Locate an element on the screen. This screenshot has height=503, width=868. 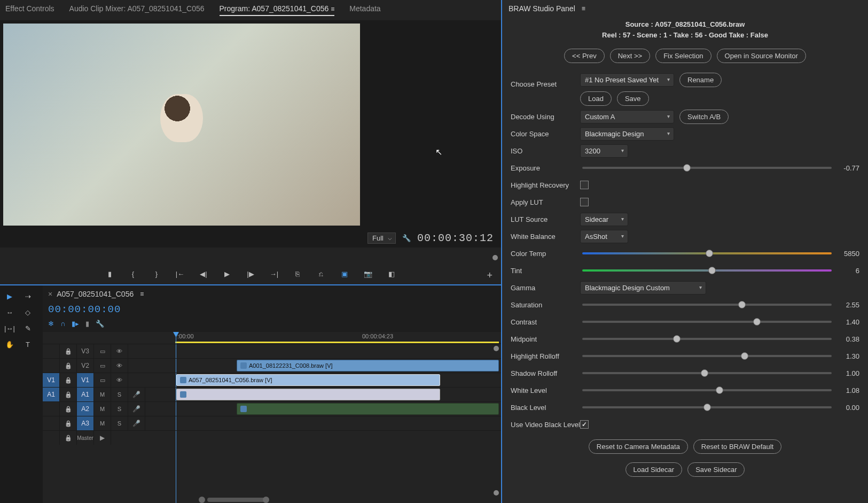
rolling-tool-icon: ◇ is located at coordinates (28, 312).